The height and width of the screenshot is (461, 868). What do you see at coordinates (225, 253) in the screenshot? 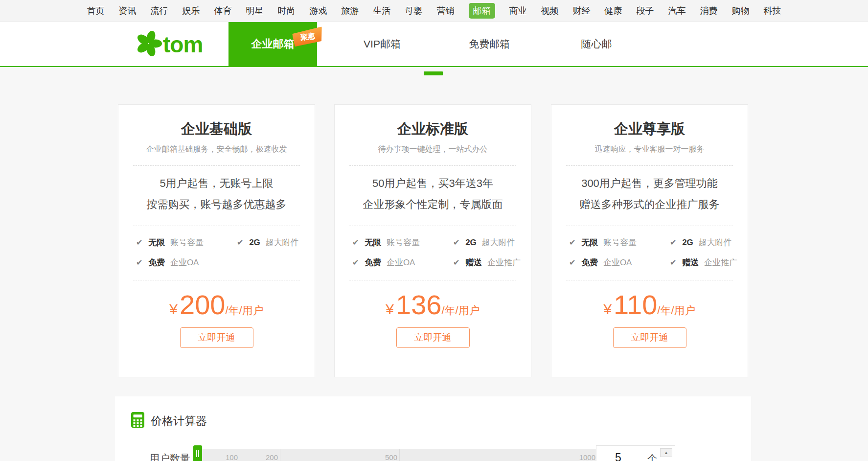
I see `plan-features: ✔ 无限 账号容量 ✔ 2G 超大附件 ✔ 免费 企业OA` at bounding box center [225, 253].